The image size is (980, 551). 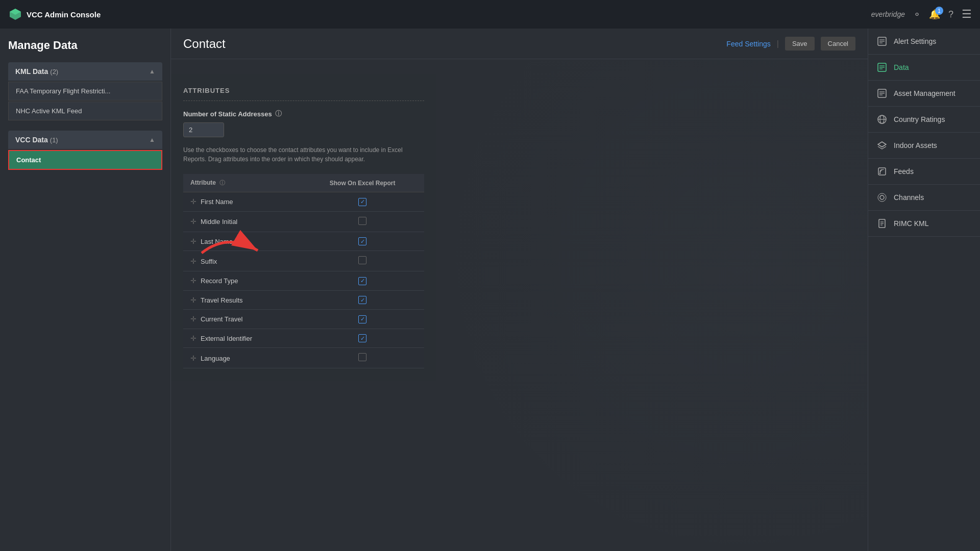 What do you see at coordinates (304, 241) in the screenshot?
I see `table-row: ✛Last Name` at bounding box center [304, 241].